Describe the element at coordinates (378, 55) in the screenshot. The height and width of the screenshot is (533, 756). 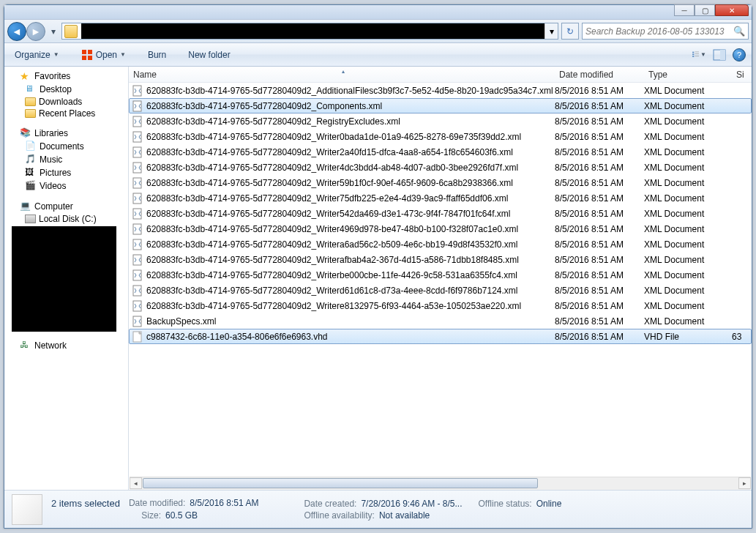
I see `command-bar: Organize▼ Open▼ Burn New folder ▼ ?` at that location.